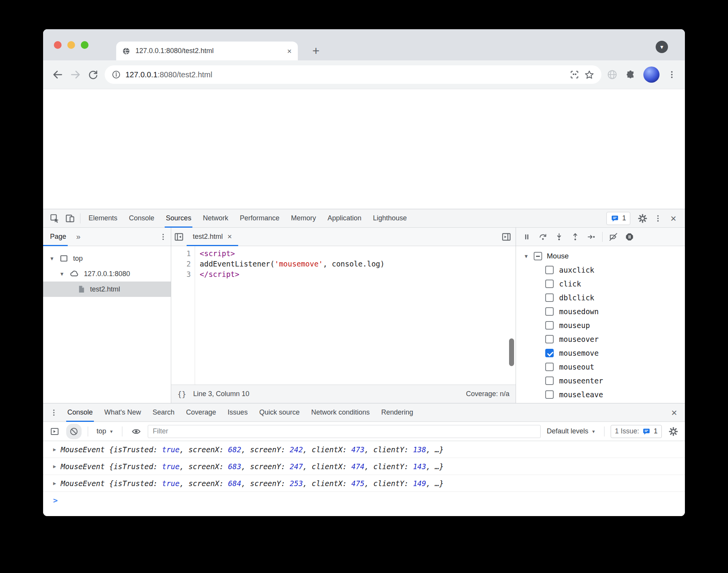 The width and height of the screenshot is (728, 573). I want to click on qr-share-icon, so click(574, 75).